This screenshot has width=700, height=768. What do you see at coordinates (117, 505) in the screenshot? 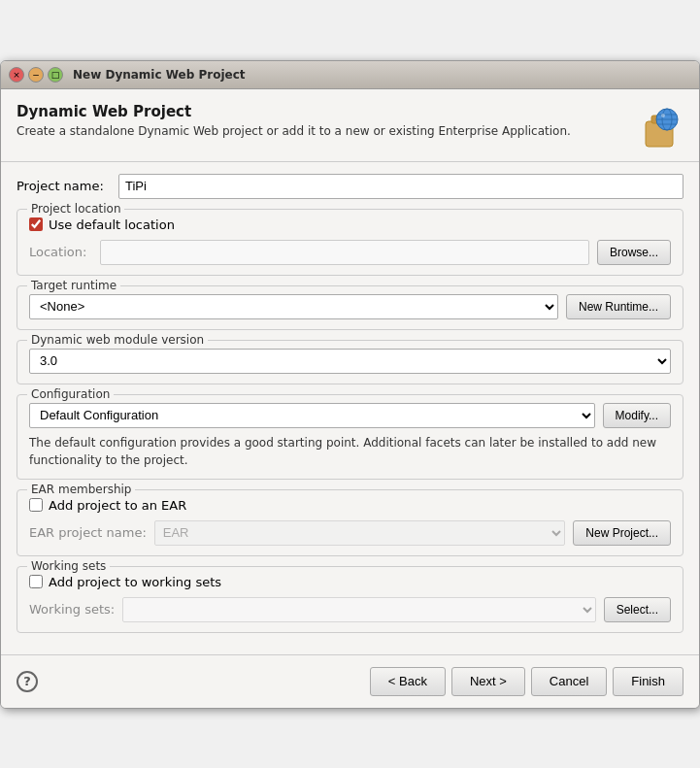
I see `ear-checkbox-label: Add project to an EAR` at bounding box center [117, 505].